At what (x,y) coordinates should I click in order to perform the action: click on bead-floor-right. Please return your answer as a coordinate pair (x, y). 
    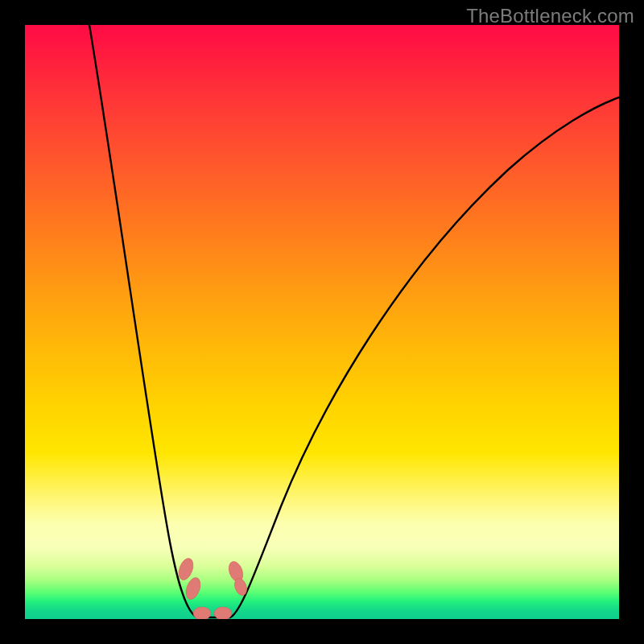
    Looking at the image, I should click on (223, 613).